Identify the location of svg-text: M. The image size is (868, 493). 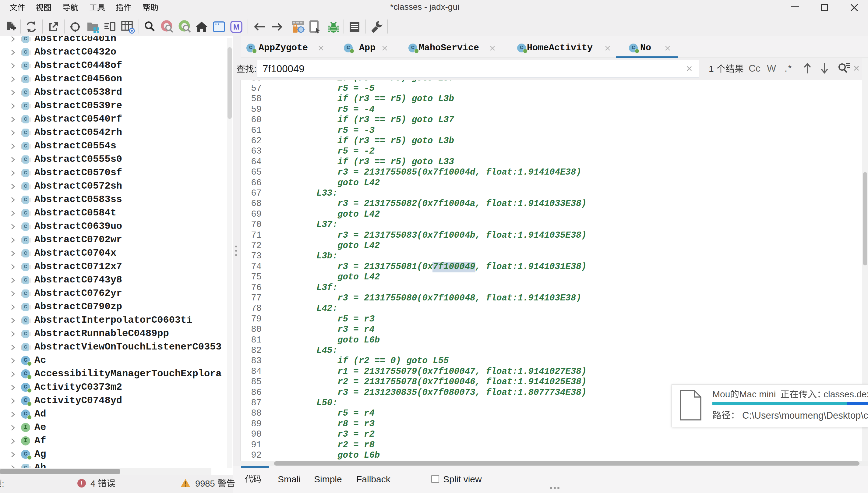
(236, 27).